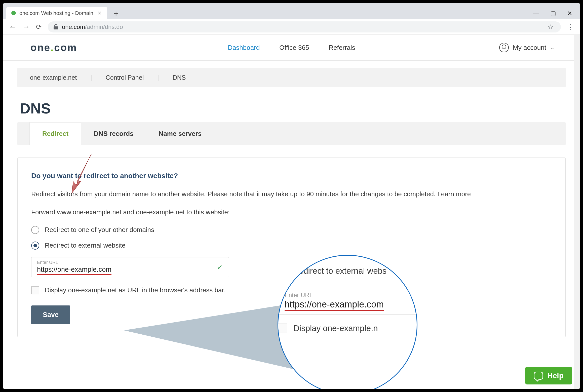 The image size is (583, 392). What do you see at coordinates (293, 108) in the screenshot?
I see `page-title: DNS` at bounding box center [293, 108].